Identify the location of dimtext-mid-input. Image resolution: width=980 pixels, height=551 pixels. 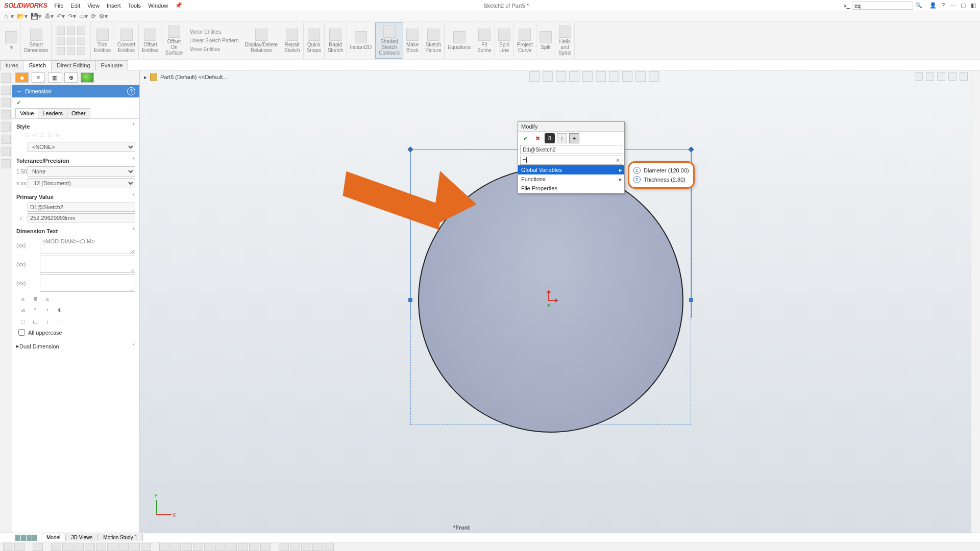
(88, 264).